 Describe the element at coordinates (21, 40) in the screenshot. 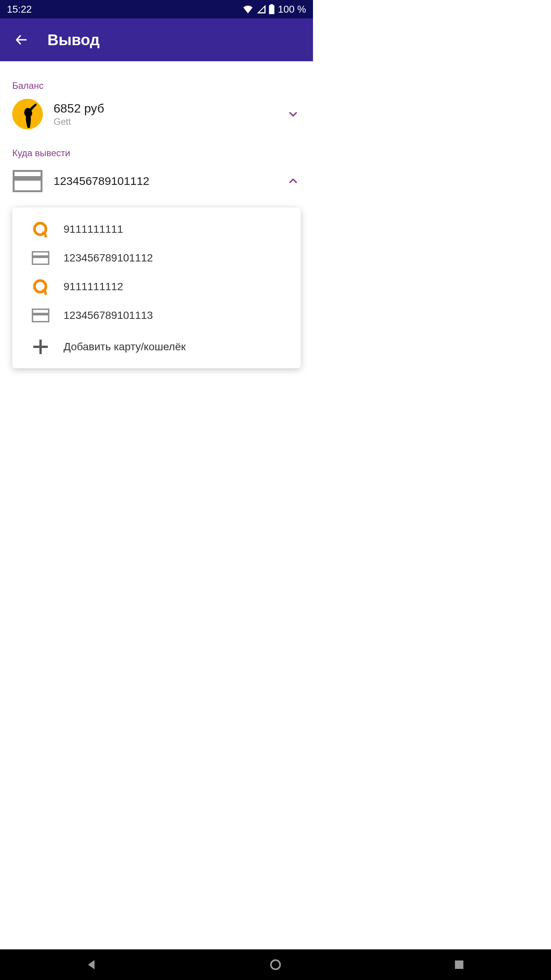

I see `back-button` at that location.